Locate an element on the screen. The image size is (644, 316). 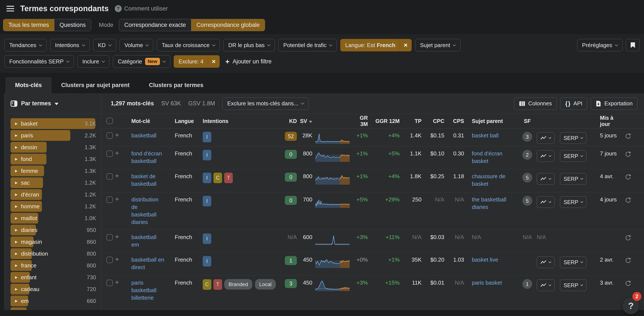
col-keyword: Mot-clé is located at coordinates (146, 121).